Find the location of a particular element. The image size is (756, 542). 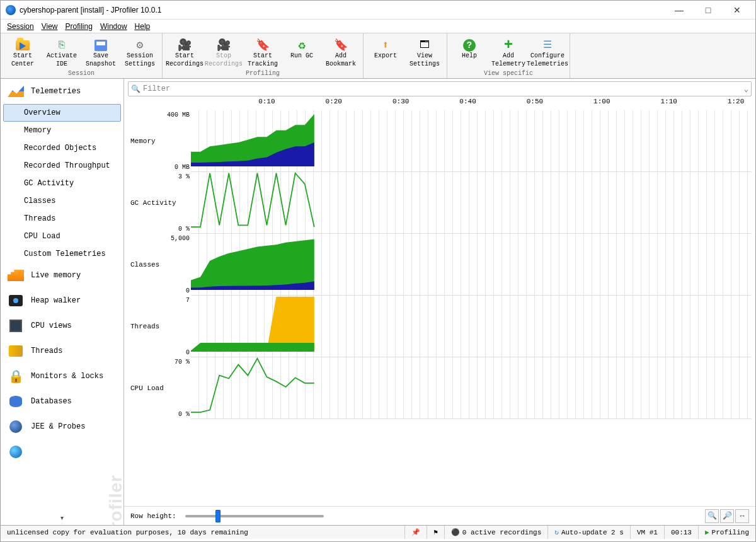

sidebar-sub-recorded-throughput: Recorded Throughput is located at coordinates (62, 166).